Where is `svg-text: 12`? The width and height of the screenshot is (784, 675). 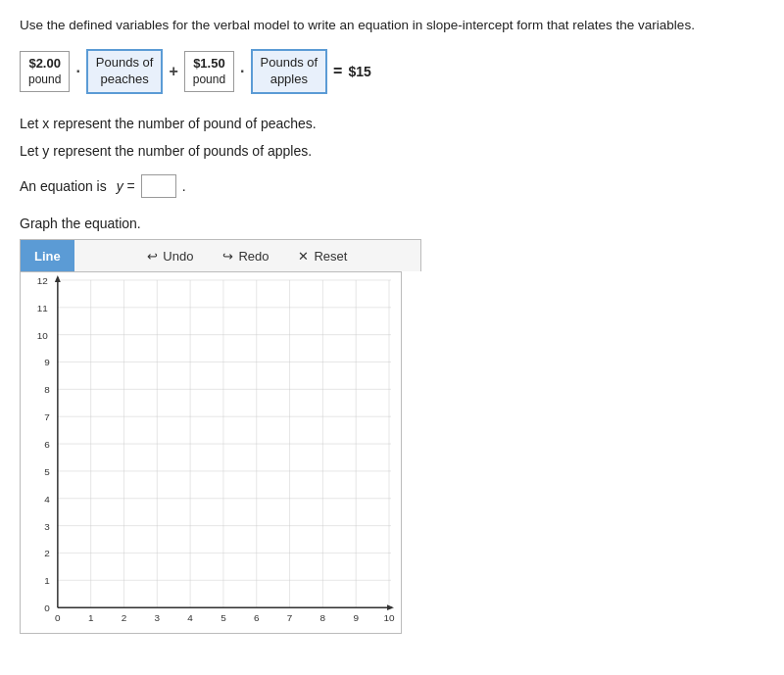
svg-text: 12 is located at coordinates (43, 280).